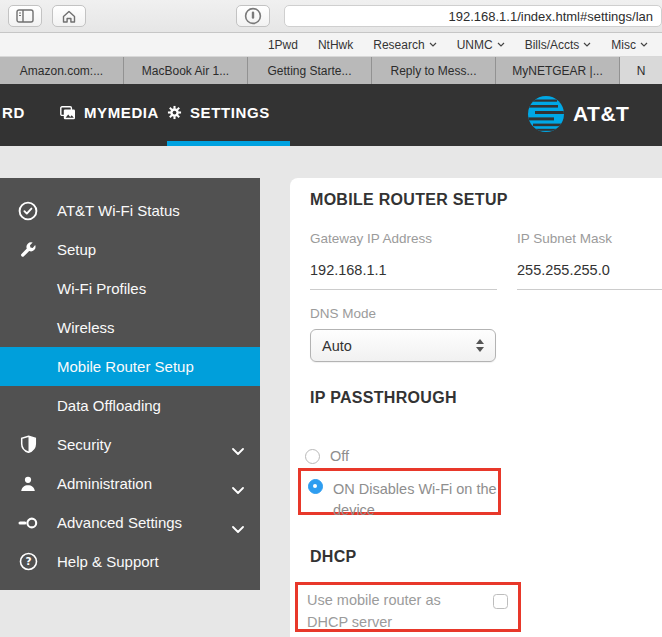  What do you see at coordinates (130, 522) in the screenshot?
I see `sidebar-item-advanced-settings: Advanced Settings` at bounding box center [130, 522].